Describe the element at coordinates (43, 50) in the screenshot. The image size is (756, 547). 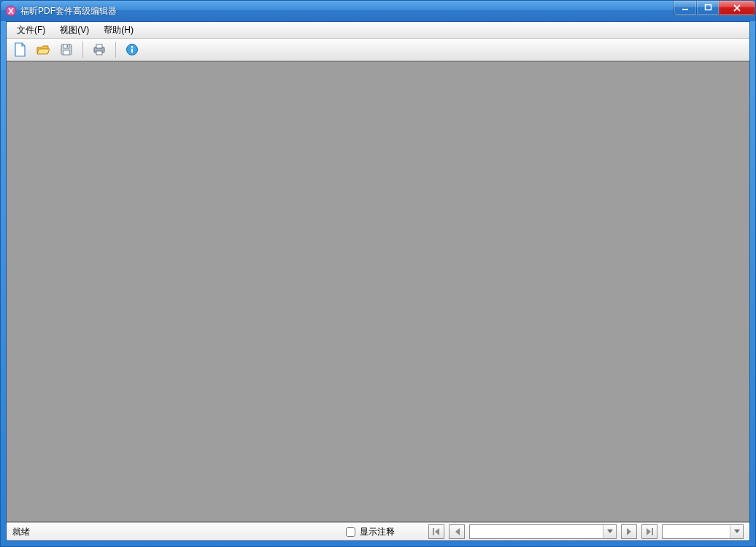
I see `open-file-icon` at that location.